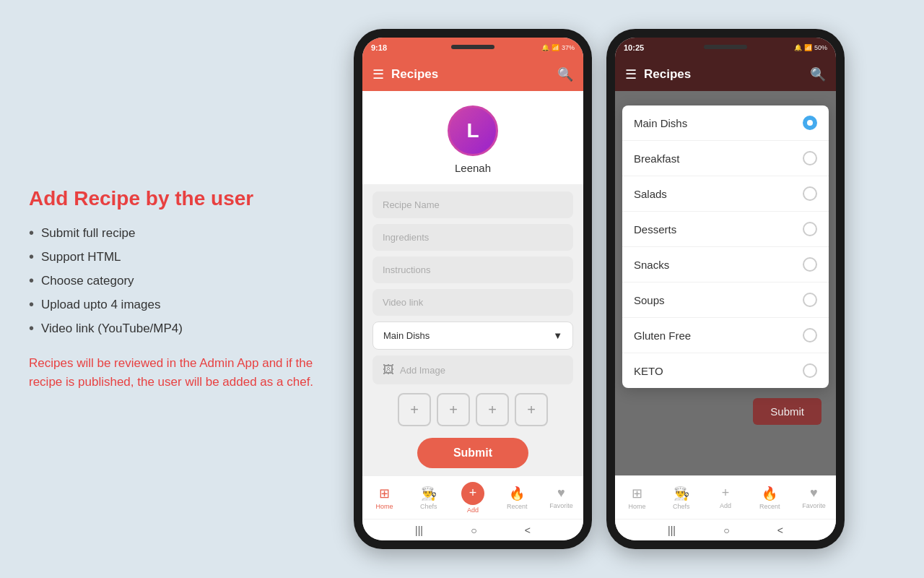 The image size is (924, 578). Describe the element at coordinates (810, 300) in the screenshot. I see `radio-soups` at that location.